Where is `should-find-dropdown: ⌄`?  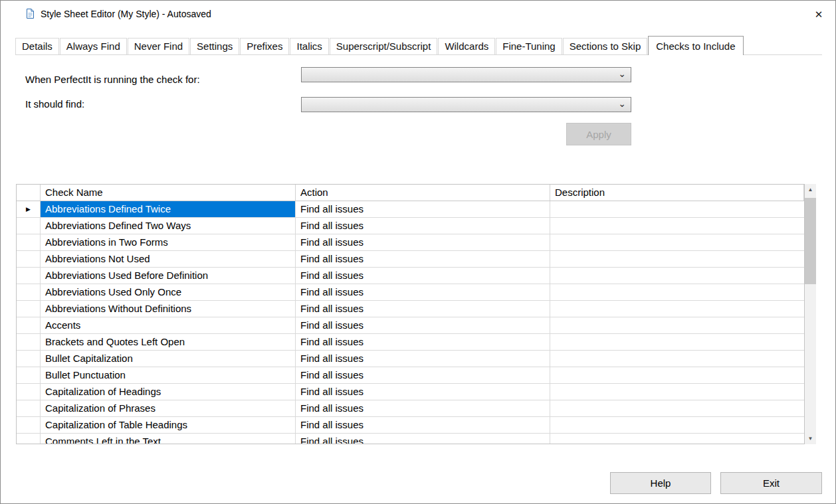
should-find-dropdown: ⌄ is located at coordinates (467, 105).